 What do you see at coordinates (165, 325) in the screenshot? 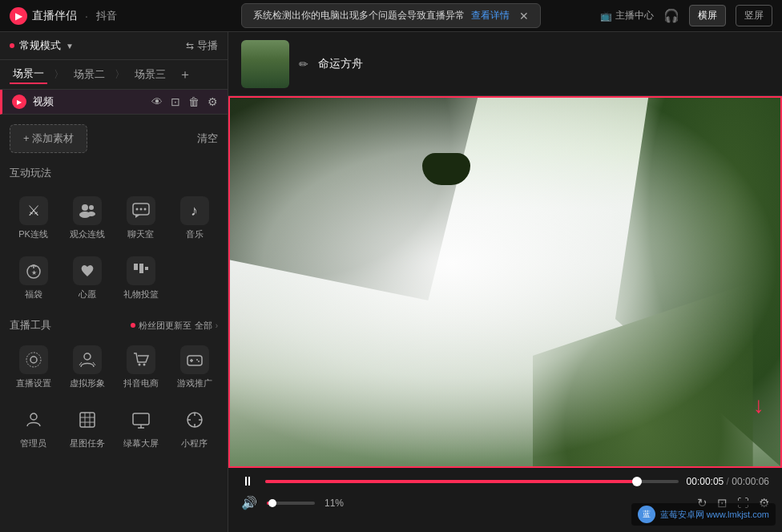
I see `fans-update-text: 粉丝团更新至` at bounding box center [165, 325].